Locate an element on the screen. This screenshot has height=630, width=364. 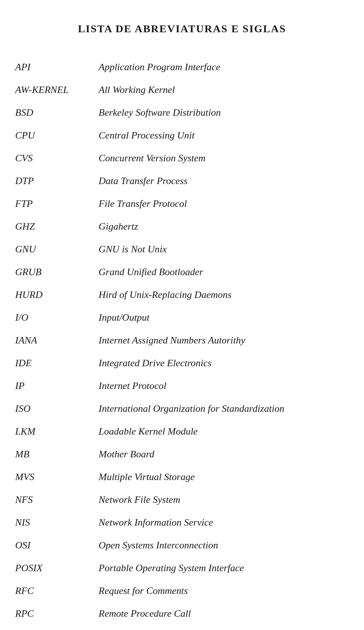
abbreviation-code: BSD is located at coordinates (57, 113).